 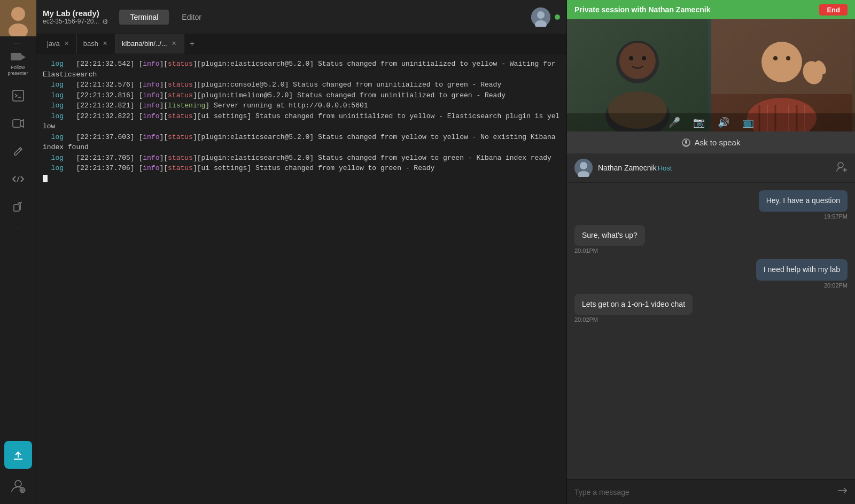 What do you see at coordinates (610, 235) in the screenshot?
I see `message-text-2: Sure, what's up?` at bounding box center [610, 235].